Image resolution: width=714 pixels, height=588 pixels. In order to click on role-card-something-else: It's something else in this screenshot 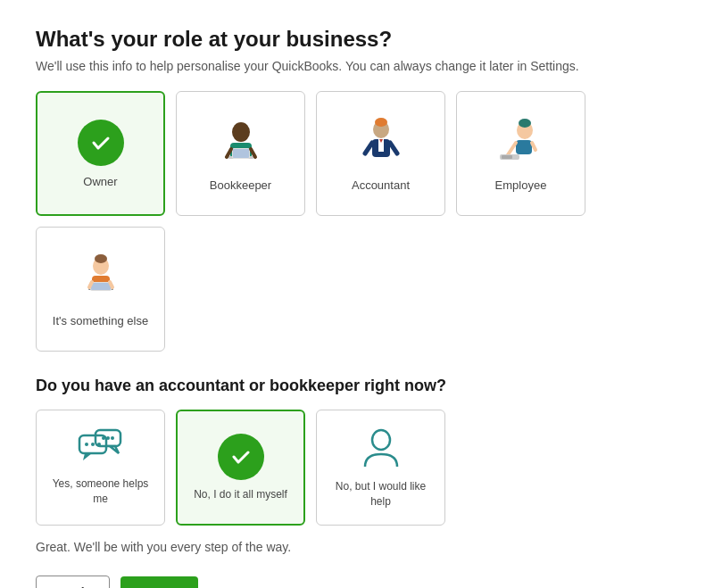, I will do `click(100, 289)`.